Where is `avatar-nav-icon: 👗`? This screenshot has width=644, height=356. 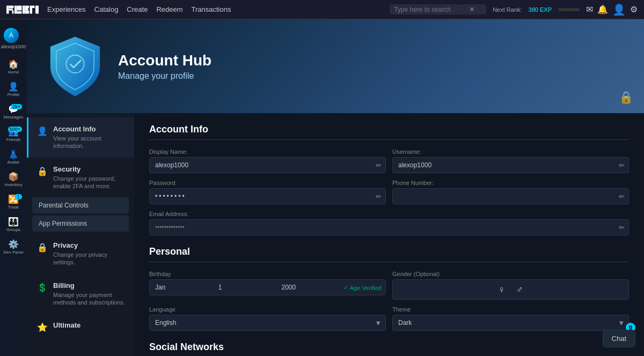
avatar-nav-icon: 👗 is located at coordinates (13, 154).